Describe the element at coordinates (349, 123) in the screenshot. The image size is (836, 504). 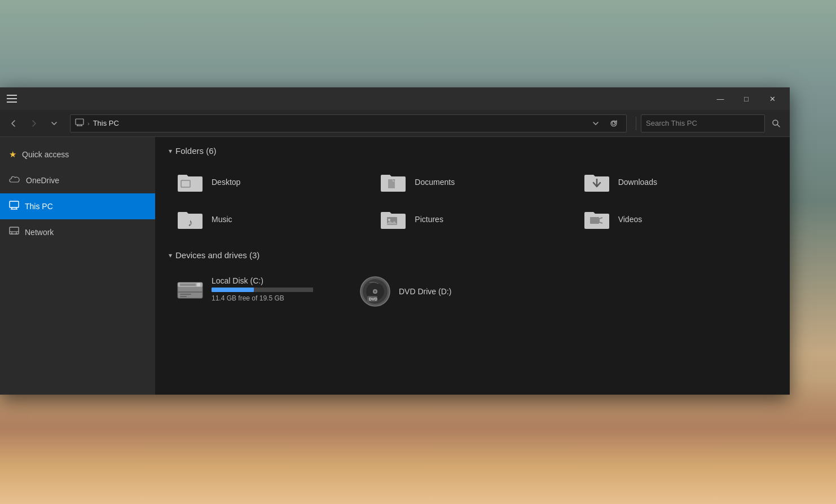
I see `address-bar: › This PC` at that location.